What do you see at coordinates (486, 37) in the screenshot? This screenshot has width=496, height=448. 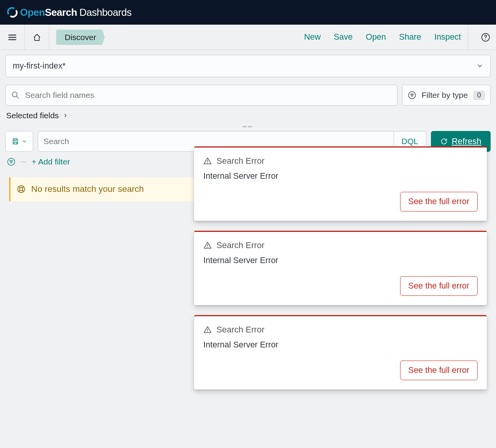 I see `help-icon` at bounding box center [486, 37].